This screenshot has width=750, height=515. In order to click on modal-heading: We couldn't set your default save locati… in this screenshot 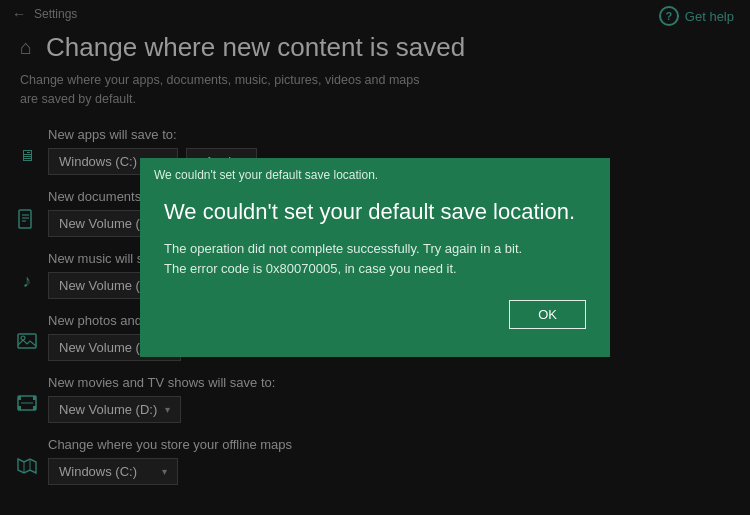, I will do `click(375, 212)`.